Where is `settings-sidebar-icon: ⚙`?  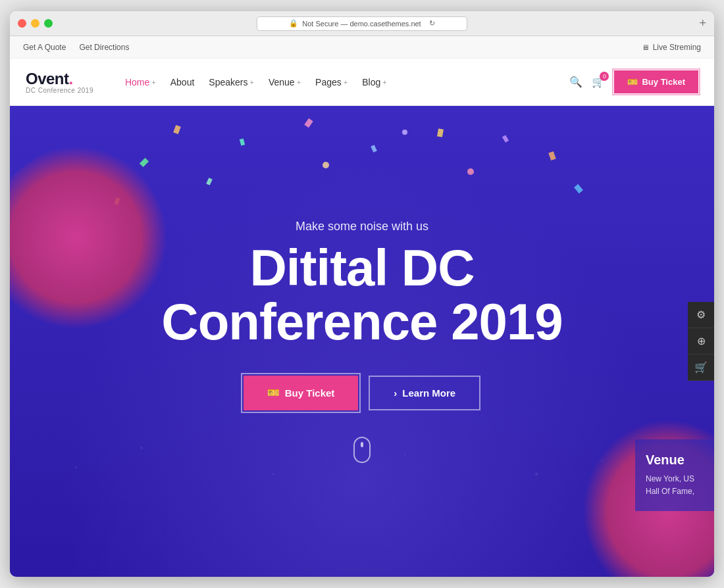
settings-sidebar-icon: ⚙ is located at coordinates (701, 315).